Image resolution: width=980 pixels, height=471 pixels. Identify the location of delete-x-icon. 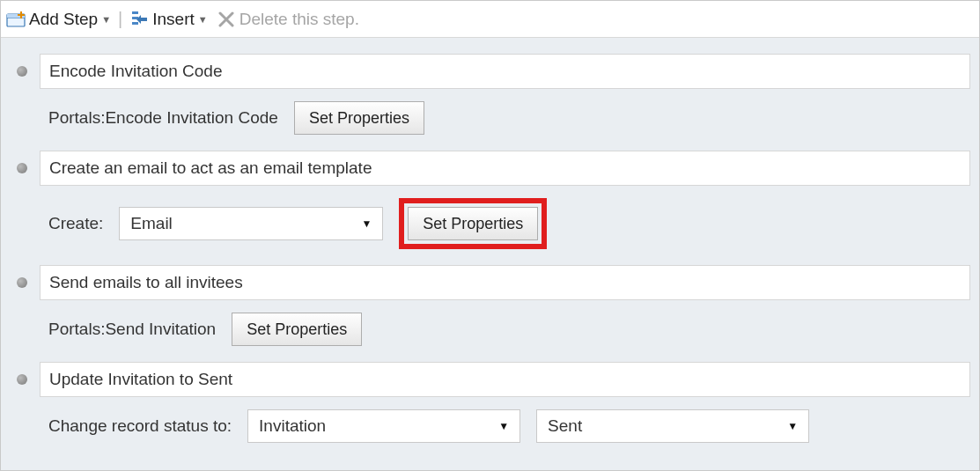
(226, 19).